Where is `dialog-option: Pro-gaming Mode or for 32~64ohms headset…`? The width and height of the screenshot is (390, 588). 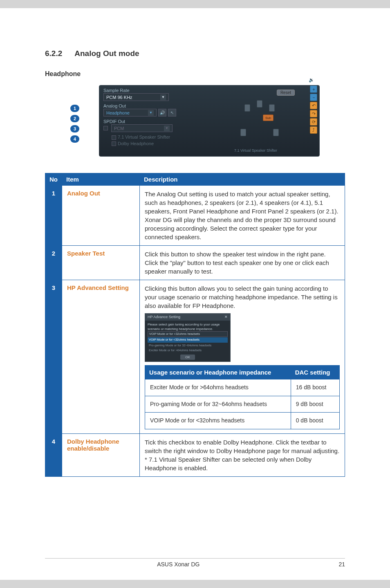 dialog-option: Pro-gaming Mode or for 32~64ohms headset… is located at coordinates (188, 346).